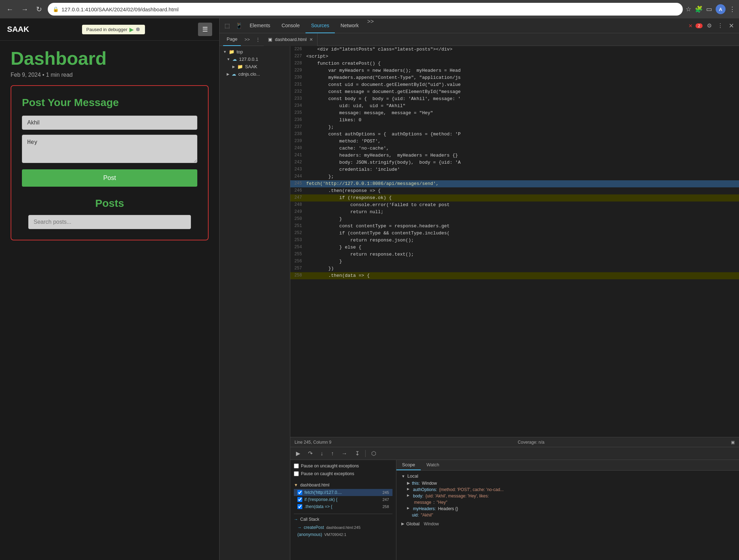  What do you see at coordinates (515, 99) in the screenshot?
I see `code-line-233: 233 const body = { body = {uid: 'Akhil',…` at bounding box center [515, 99].